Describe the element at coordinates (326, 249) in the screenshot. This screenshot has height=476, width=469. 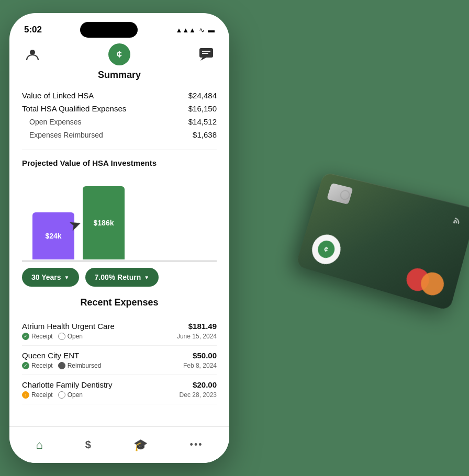
I see `card-logo-inner: ¢` at that location.